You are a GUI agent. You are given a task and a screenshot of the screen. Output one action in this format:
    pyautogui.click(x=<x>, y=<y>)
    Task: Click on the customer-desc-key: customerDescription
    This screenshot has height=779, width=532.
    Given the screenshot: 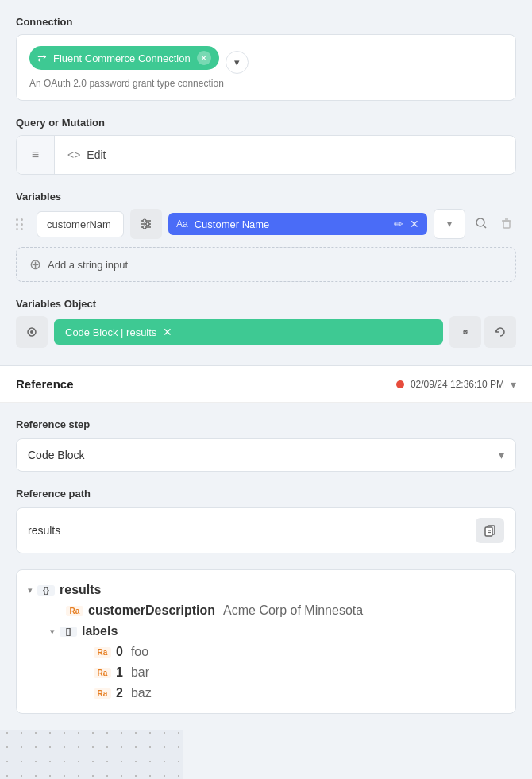 What is the action you would take?
    pyautogui.click(x=152, y=611)
    